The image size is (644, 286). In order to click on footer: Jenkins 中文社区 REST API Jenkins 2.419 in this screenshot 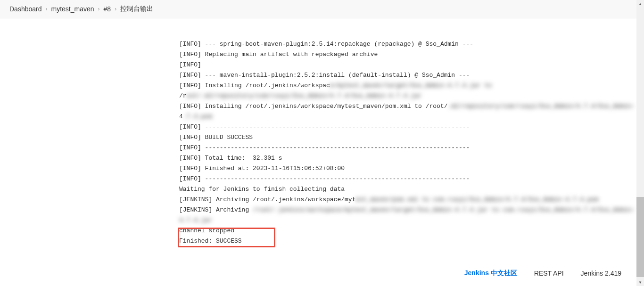, I will do `click(543, 273)`.